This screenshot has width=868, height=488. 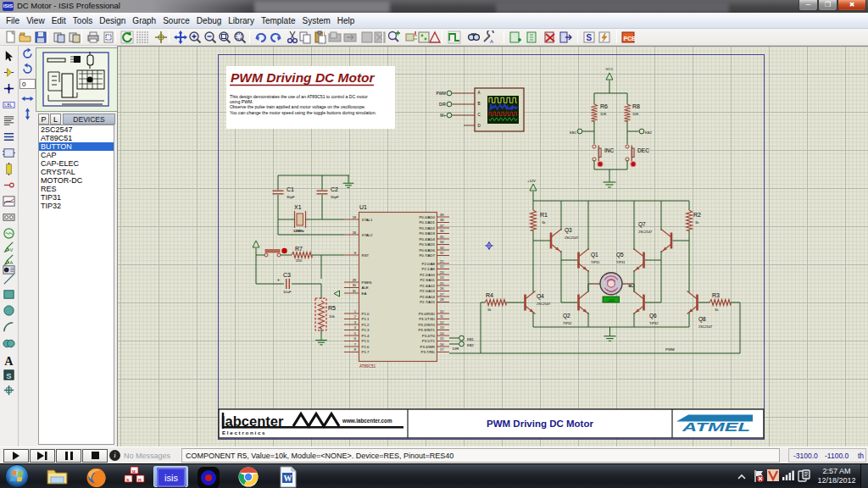 What do you see at coordinates (354, 217) in the screenshot?
I see `svg-text: 19` at bounding box center [354, 217].